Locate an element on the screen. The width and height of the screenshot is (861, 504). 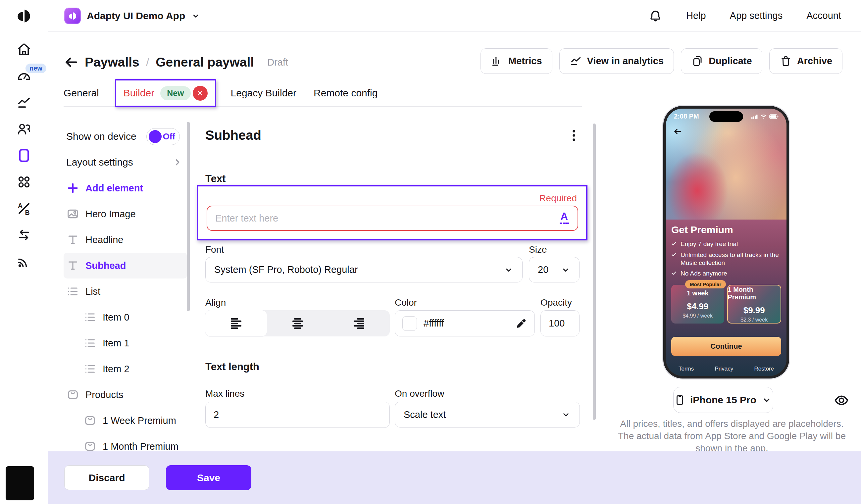
metrics-button: Metrics is located at coordinates (517, 61).